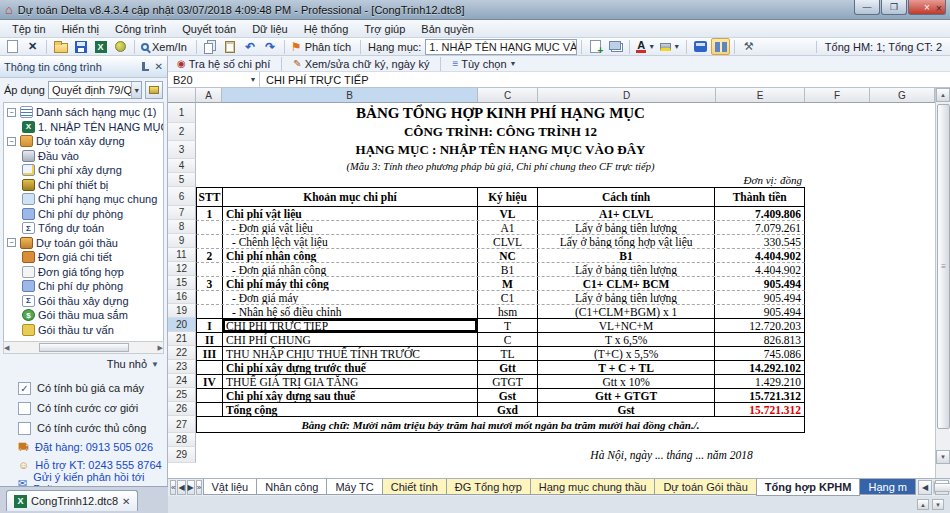 The height and width of the screenshot is (513, 950). What do you see at coordinates (84, 408) in the screenshot?
I see `checkbox-row-2: Có tính cước cơ giới` at bounding box center [84, 408].